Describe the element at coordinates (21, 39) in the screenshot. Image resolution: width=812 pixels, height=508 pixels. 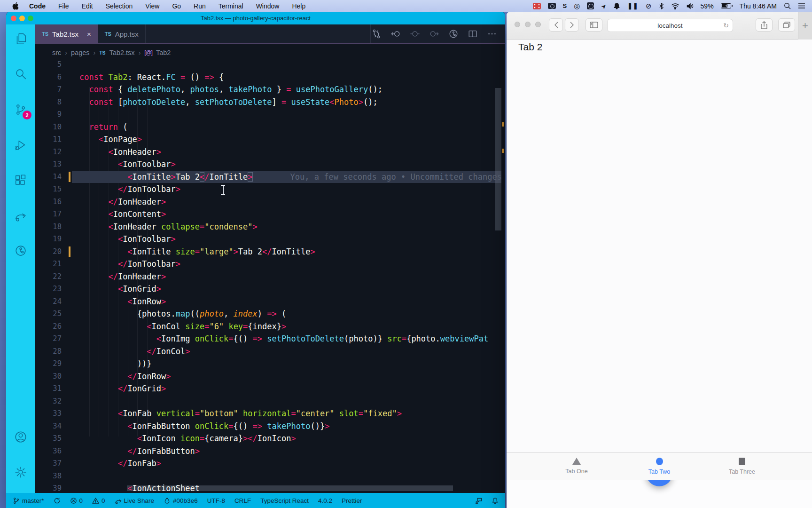
I see `activity-explorer-icon` at that location.